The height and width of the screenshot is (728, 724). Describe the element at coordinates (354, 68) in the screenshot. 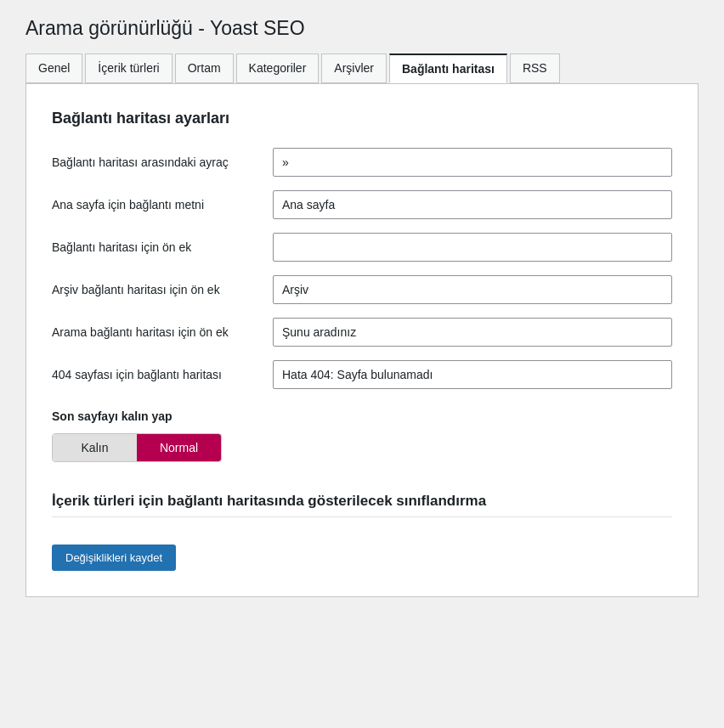

I see `tab-arsivler: Arşivler` at that location.